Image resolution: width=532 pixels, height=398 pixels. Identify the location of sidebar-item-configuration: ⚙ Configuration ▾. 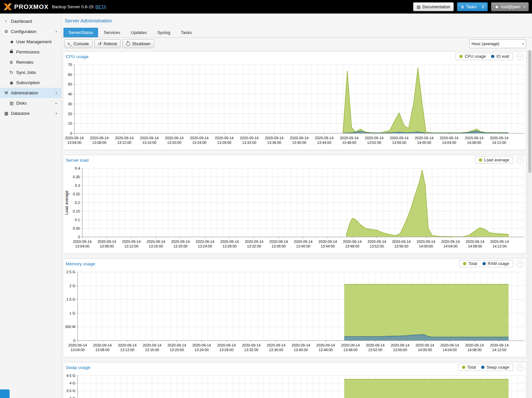
(30, 32).